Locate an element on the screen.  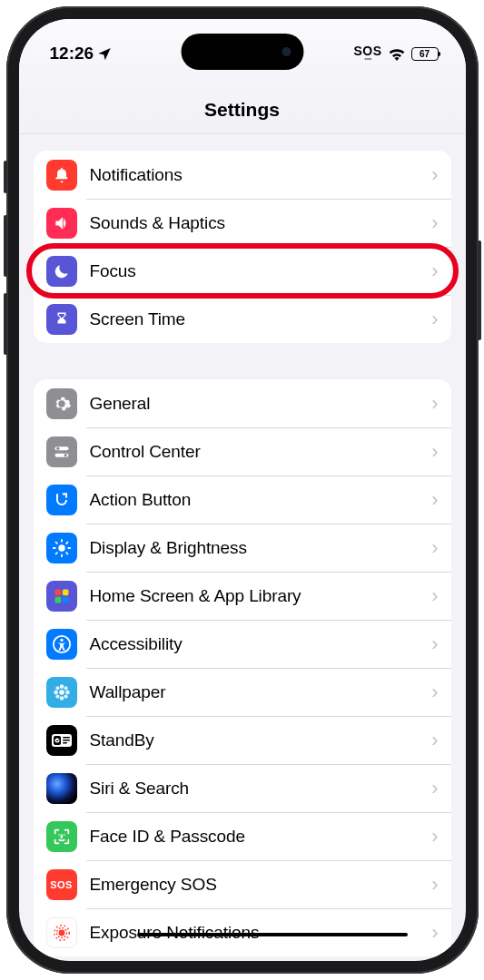
row-emergency: SOS Emergency SOS › is located at coordinates (242, 884).